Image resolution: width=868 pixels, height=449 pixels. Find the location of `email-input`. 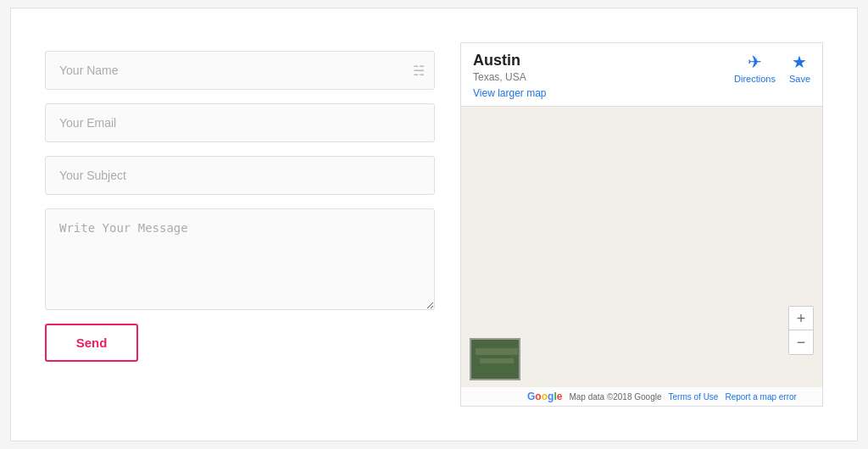

email-input is located at coordinates (240, 123).